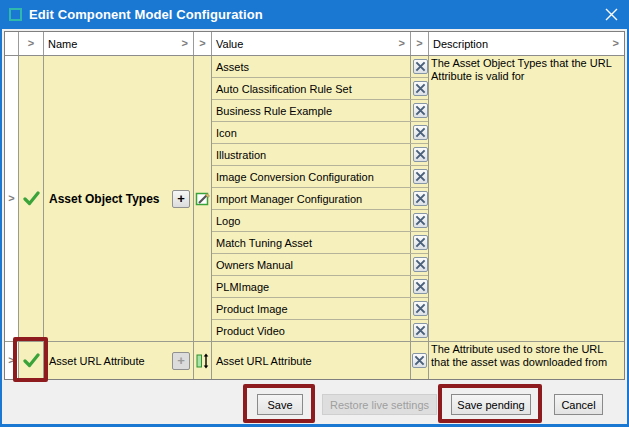  What do you see at coordinates (314, 44) in the screenshot?
I see `grid-header-row: > Name > > Value > > Description >` at bounding box center [314, 44].